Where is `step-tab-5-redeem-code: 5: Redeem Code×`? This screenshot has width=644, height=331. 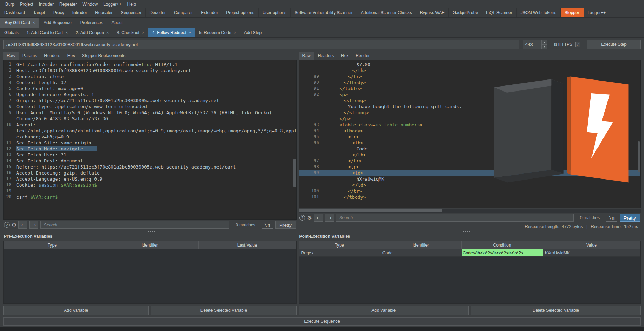 step-tab-5-redeem-code: 5: Redeem Code× is located at coordinates (218, 33).